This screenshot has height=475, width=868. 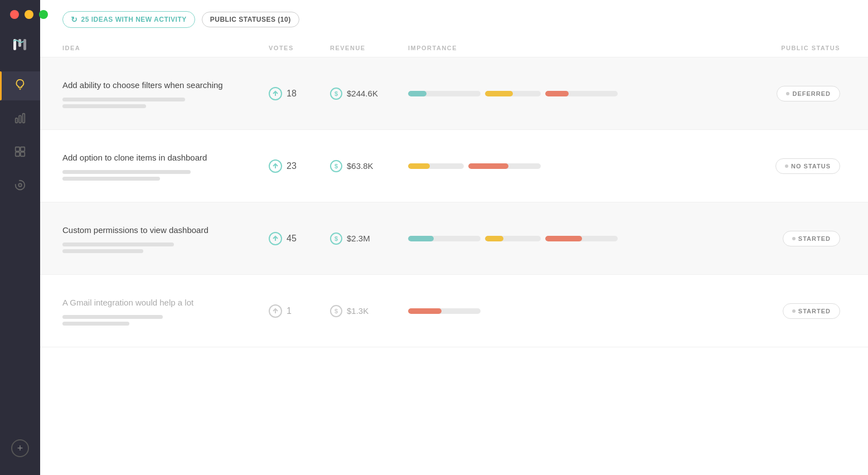 What do you see at coordinates (166, 94) in the screenshot?
I see `idea-cell: Add ability to choose filters when searc…` at bounding box center [166, 94].